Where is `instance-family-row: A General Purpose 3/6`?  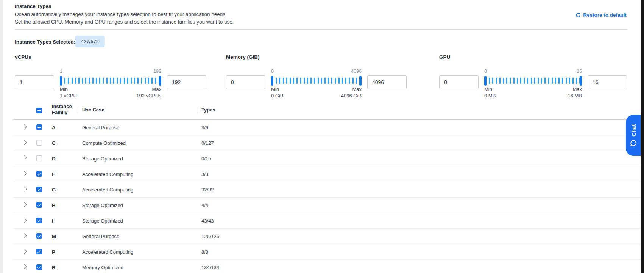 instance-family-row: A General Purpose 3/6 is located at coordinates (327, 127).